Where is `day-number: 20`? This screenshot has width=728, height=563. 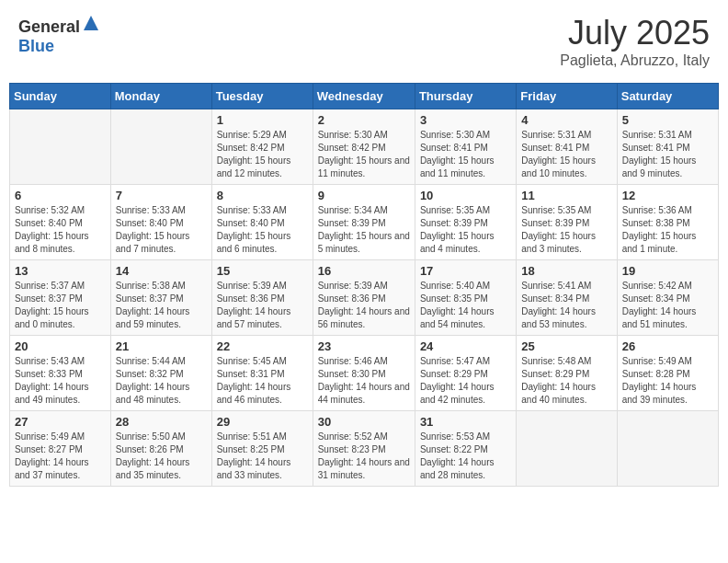 day-number: 20 is located at coordinates (61, 346).